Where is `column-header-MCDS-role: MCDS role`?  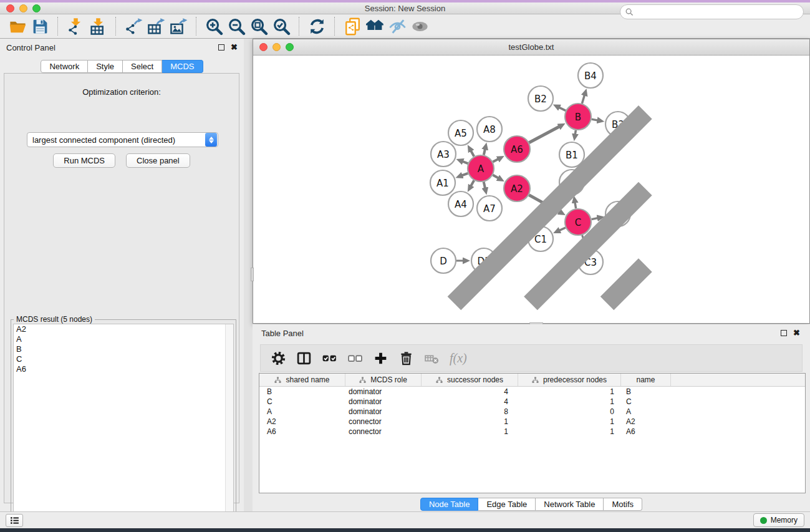 column-header-MCDS-role: MCDS role is located at coordinates (383, 380).